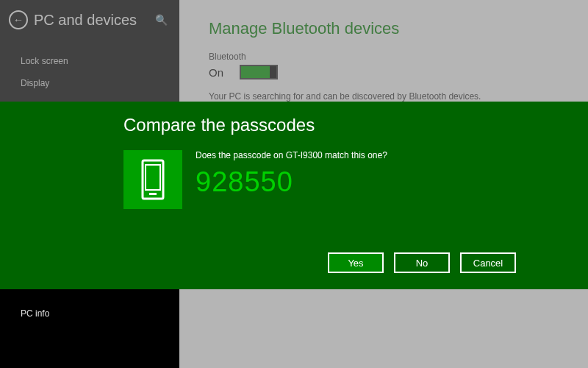  I want to click on device-phone-icon, so click(153, 180).